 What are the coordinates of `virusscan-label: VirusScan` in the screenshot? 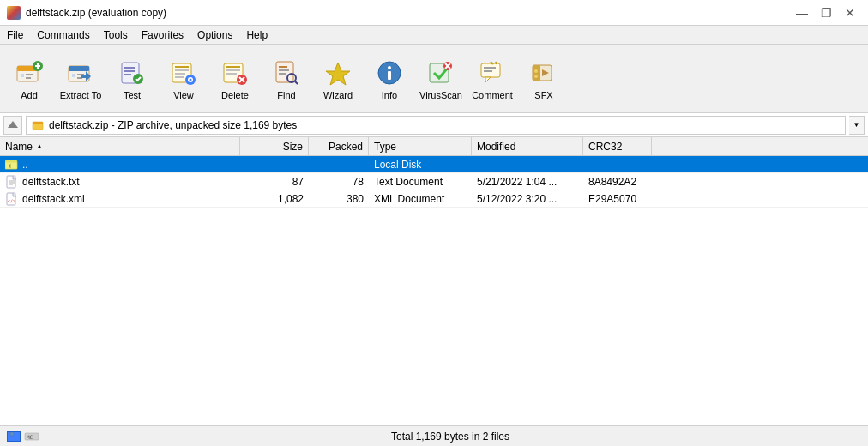 It's located at (441, 95).